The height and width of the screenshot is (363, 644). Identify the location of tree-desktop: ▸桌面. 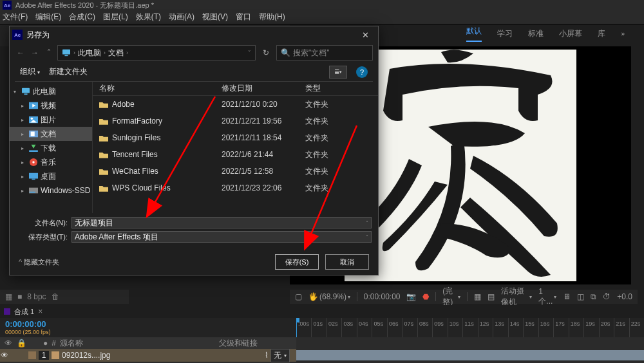
(51, 176).